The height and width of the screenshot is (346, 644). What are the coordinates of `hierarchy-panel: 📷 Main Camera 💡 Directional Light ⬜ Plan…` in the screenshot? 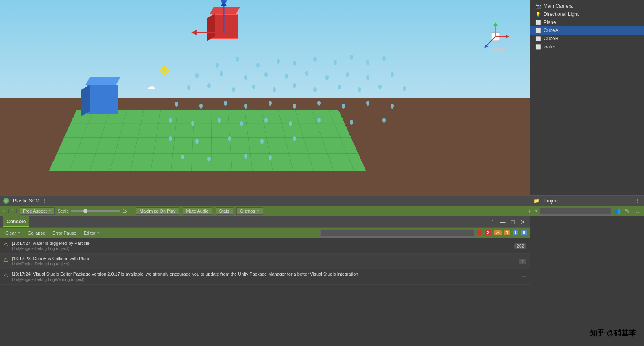 It's located at (587, 98).